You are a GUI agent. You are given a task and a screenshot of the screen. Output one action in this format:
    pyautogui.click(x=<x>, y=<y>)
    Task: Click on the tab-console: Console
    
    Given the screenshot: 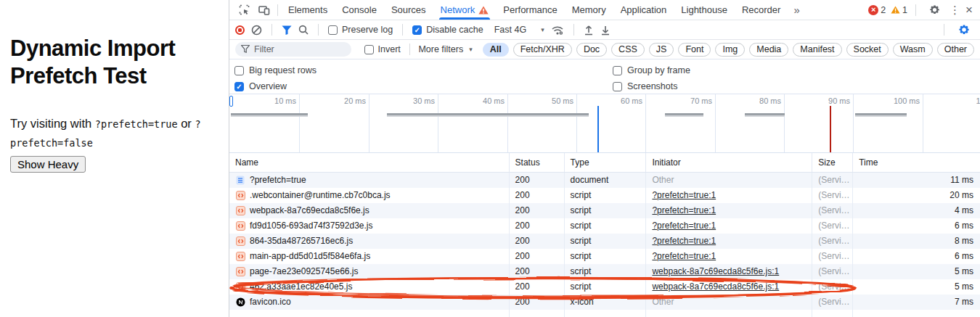 What is the action you would take?
    pyautogui.click(x=359, y=10)
    